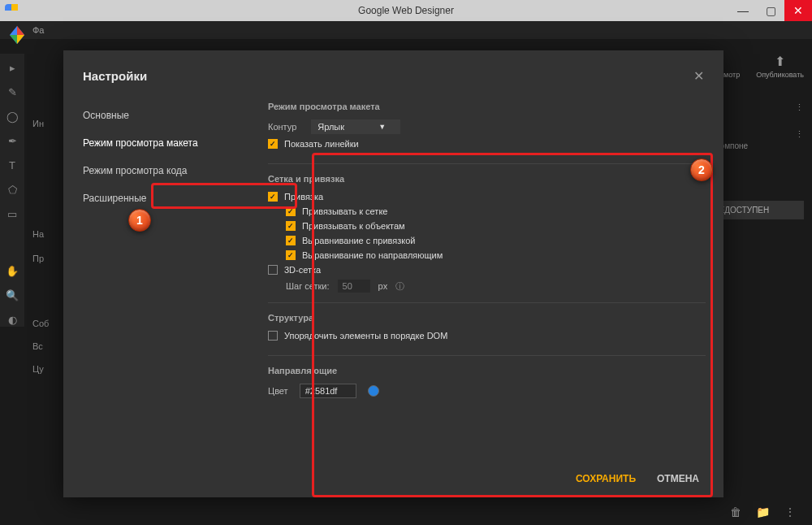  I want to click on outline-select: Ярлык ▼, so click(356, 127).